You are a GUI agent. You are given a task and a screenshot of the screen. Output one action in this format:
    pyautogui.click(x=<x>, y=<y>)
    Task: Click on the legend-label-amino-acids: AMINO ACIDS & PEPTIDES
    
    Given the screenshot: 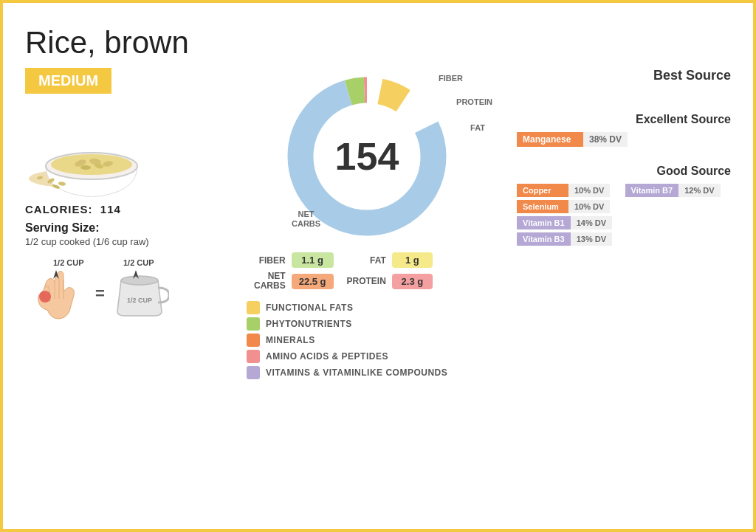 What is the action you would take?
    pyautogui.click(x=327, y=356)
    